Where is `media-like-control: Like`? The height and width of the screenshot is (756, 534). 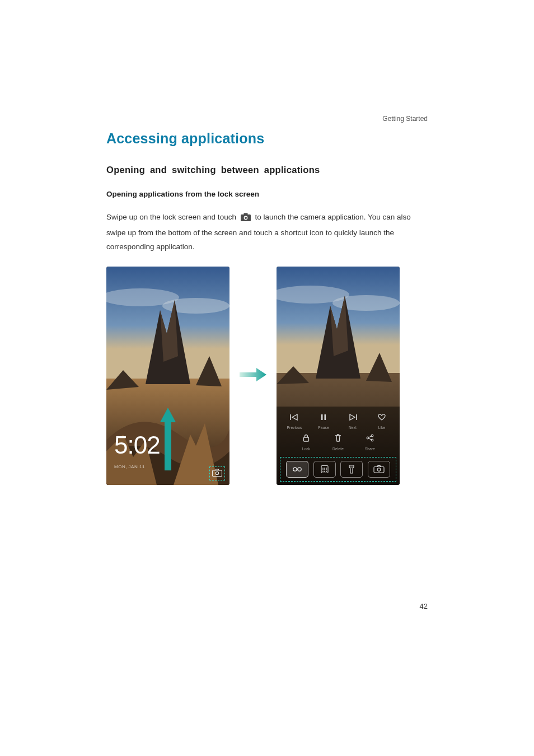 media-like-control: Like is located at coordinates (382, 421).